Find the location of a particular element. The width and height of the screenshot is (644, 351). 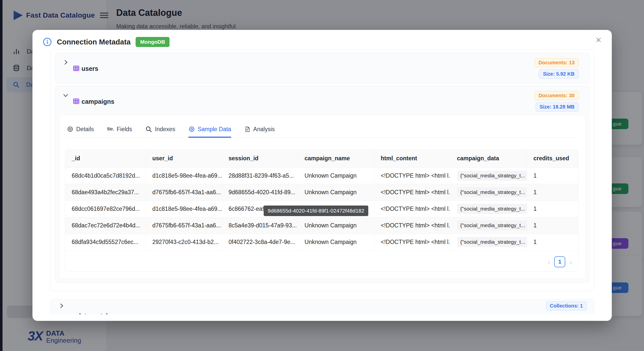

collection-name: campaigns is located at coordinates (98, 102).